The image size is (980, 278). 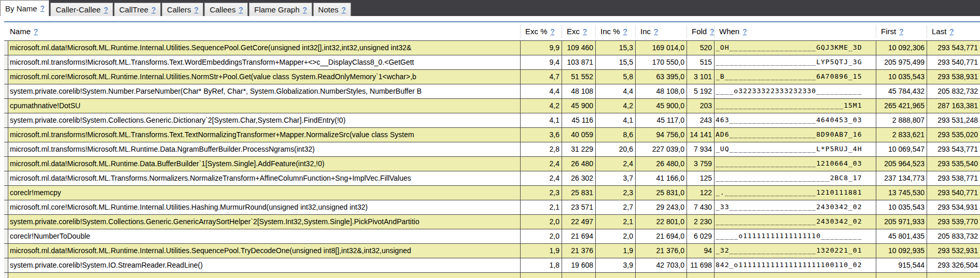 I want to click on inc-pct-cell: 20,6, so click(x=616, y=149).